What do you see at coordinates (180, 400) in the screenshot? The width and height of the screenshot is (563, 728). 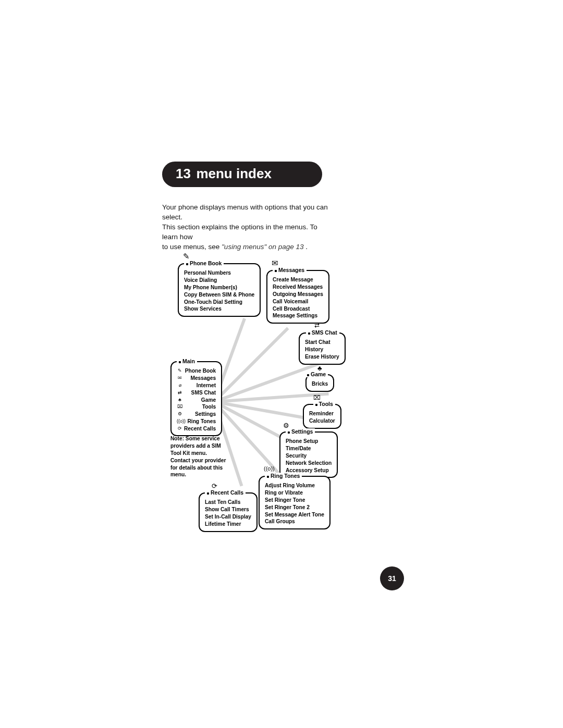 I see `mini-icon: ♣` at bounding box center [180, 400].